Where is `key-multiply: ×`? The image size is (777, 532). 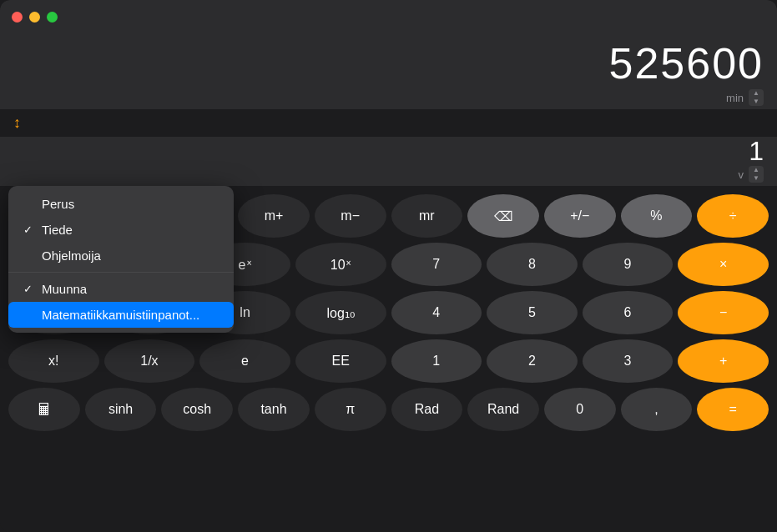 key-multiply: × is located at coordinates (723, 264).